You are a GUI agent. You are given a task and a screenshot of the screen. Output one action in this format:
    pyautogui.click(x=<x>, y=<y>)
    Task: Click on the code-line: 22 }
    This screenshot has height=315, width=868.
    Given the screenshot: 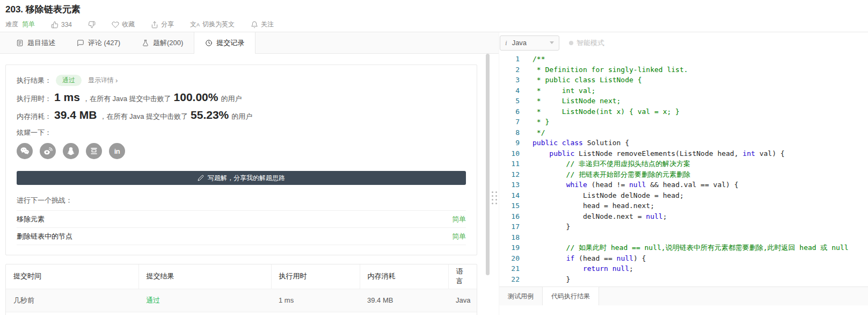 What is the action you would take?
    pyautogui.click(x=684, y=280)
    